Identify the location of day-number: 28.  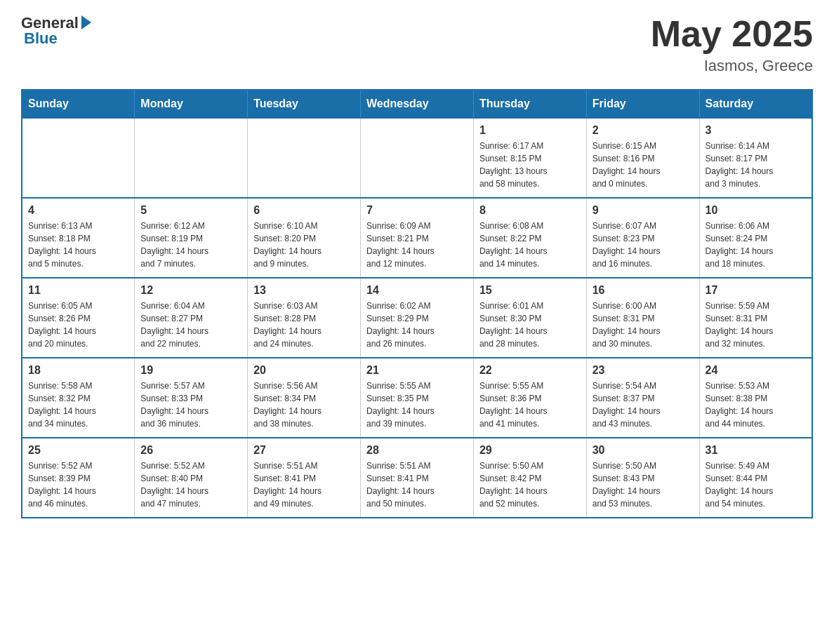
(417, 450).